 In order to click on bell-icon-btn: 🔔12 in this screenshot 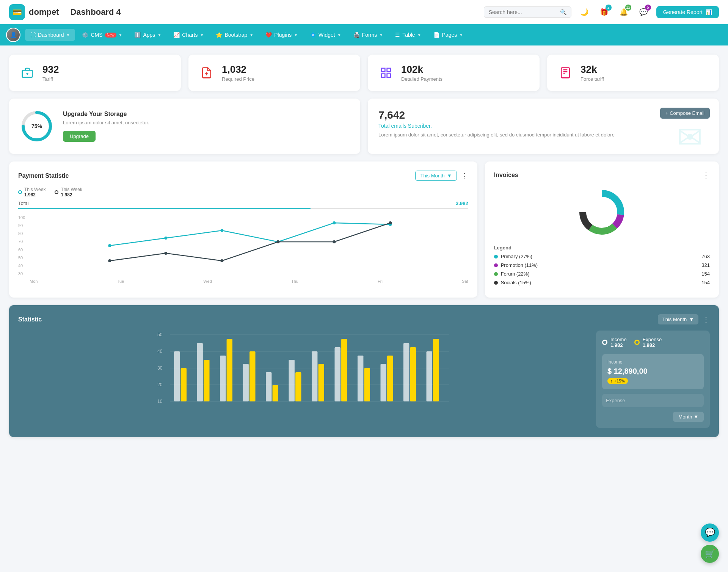, I will do `click(624, 12)`.